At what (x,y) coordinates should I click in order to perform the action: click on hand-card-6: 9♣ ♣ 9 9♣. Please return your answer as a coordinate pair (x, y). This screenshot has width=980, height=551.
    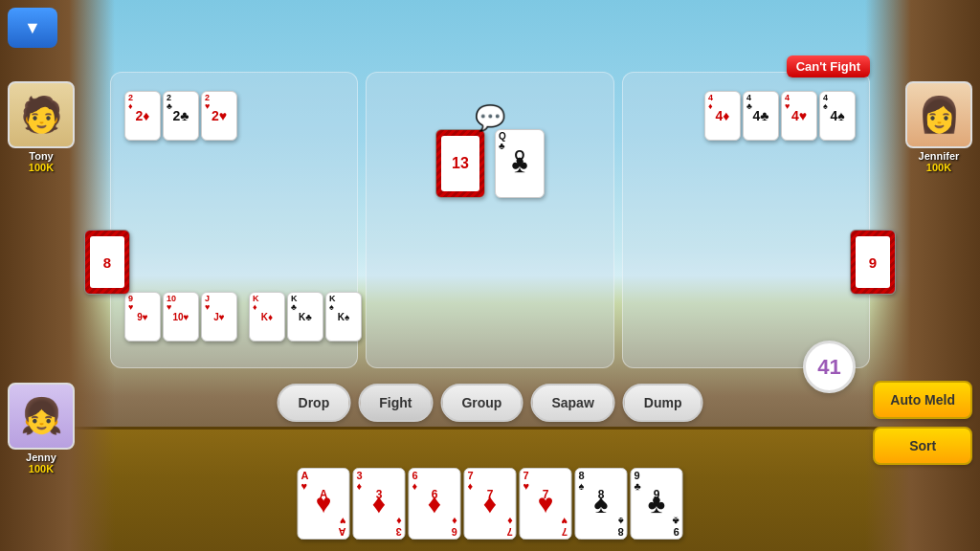
    Looking at the image, I should click on (657, 503).